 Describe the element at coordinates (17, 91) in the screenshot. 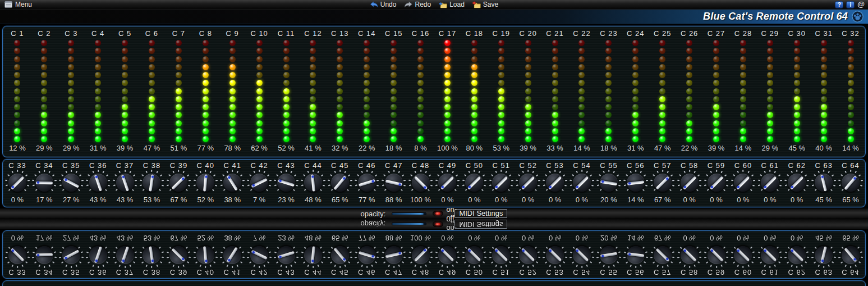

I see `led-stack` at that location.